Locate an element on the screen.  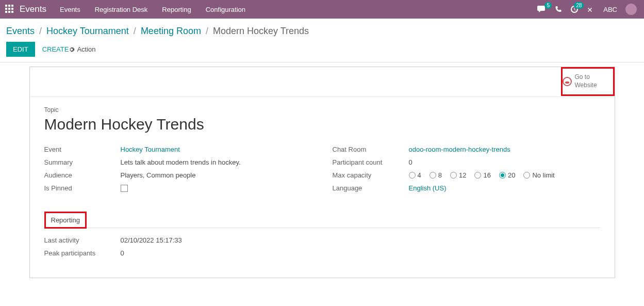
max-capacity-option-4: 4 is located at coordinates (415, 175).